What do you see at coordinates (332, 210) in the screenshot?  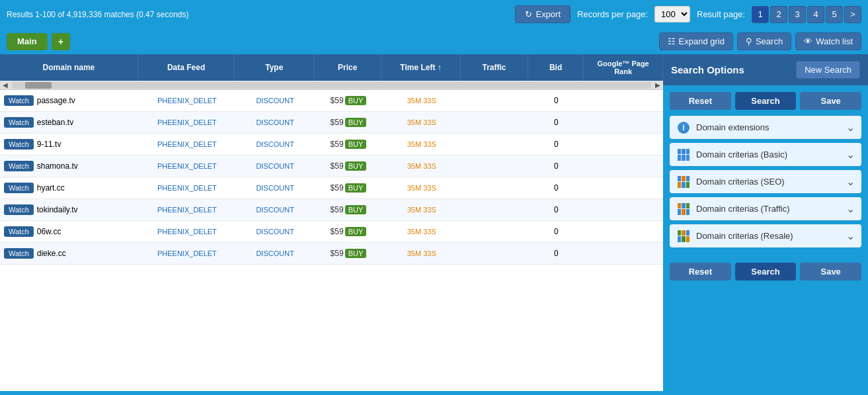 I see `table-row: Watch tokindaily.tv PHEENIX_DELET DISCOU…` at bounding box center [332, 210].